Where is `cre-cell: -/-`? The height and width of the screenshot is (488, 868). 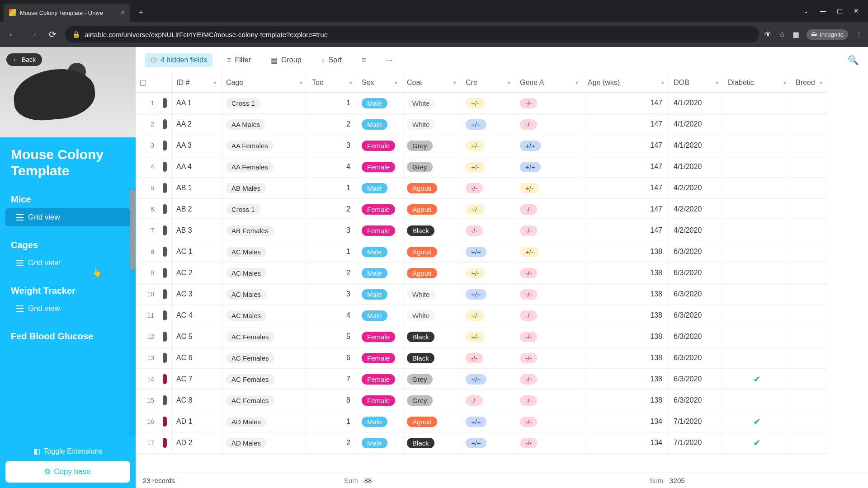
cre-cell: -/- is located at coordinates (488, 358).